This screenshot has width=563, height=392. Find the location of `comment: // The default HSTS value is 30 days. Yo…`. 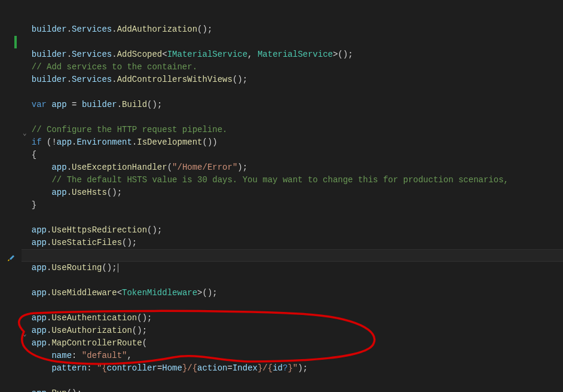

comment: // The default HSTS value is 30 days. Yo… is located at coordinates (280, 180).